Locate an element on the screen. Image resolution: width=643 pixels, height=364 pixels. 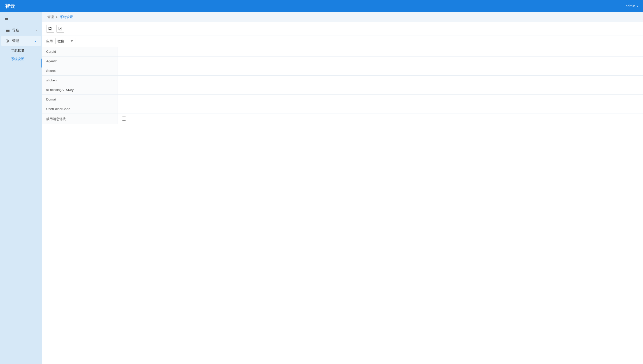
field-value-sencodingaeskey is located at coordinates (380, 90).